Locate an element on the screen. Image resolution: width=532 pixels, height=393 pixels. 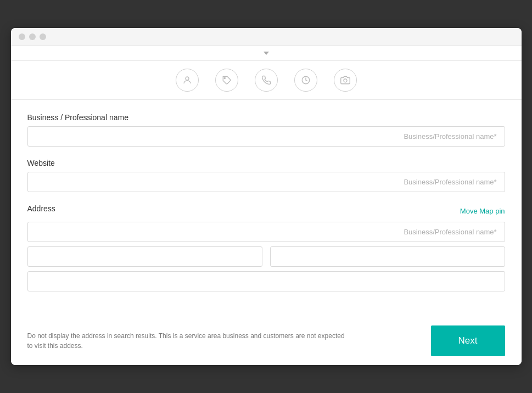
footer-note: Do not display the address in search res… is located at coordinates (187, 341).